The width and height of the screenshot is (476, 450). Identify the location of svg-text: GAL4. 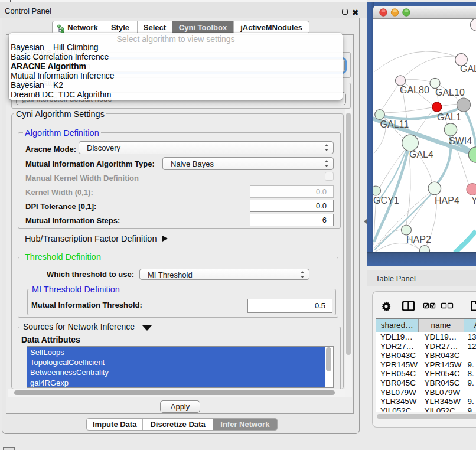
(422, 155).